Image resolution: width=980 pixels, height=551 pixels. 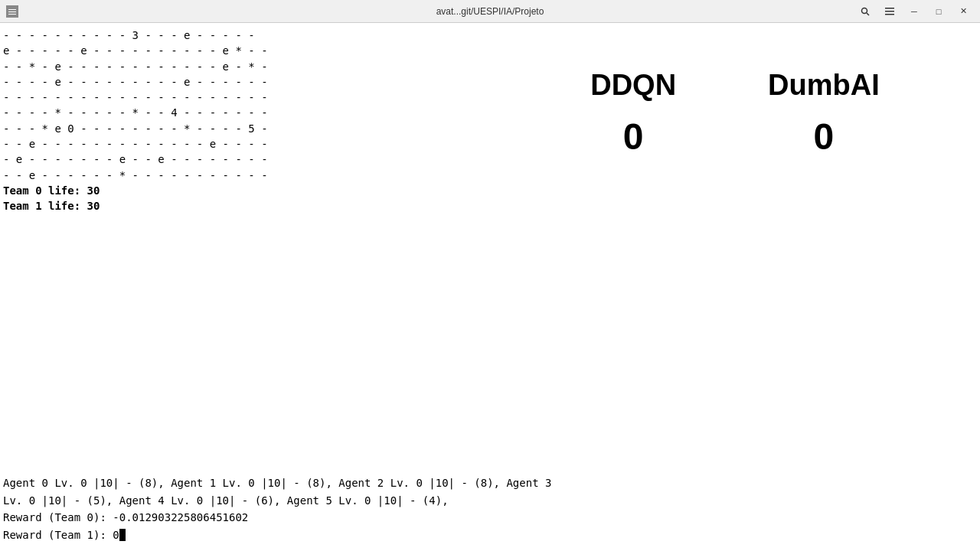 What do you see at coordinates (245, 129) in the screenshot?
I see `grid-line-7: - - - * e 0 - - - - - - - - * - - - - 5 …` at bounding box center [245, 129].